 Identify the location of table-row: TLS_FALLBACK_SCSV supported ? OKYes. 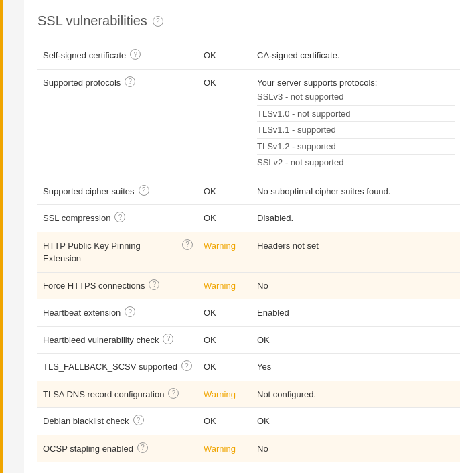
(249, 367).